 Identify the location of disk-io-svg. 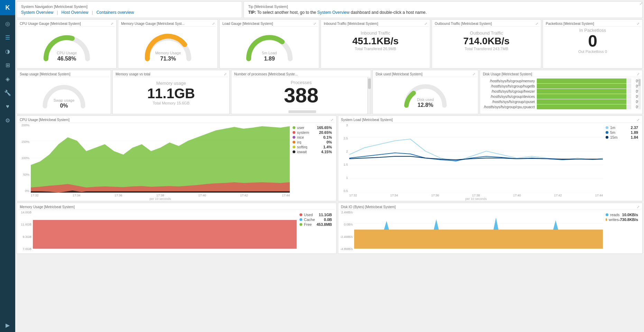
(479, 230).